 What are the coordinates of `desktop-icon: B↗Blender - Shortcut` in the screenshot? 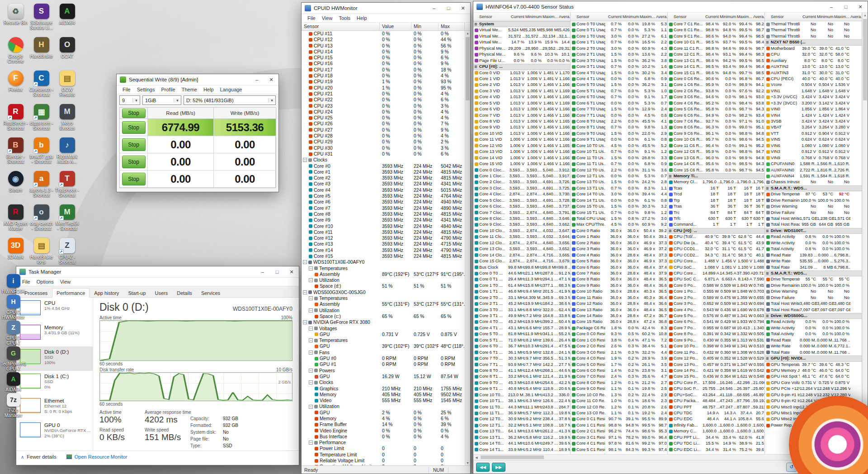 It's located at (15, 154).